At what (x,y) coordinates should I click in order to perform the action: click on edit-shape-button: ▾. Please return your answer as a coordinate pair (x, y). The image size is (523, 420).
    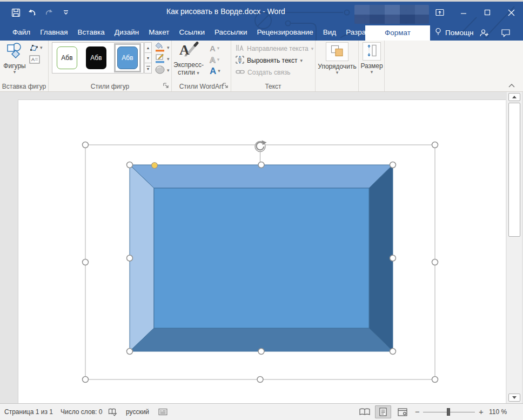
    Looking at the image, I should click on (36, 48).